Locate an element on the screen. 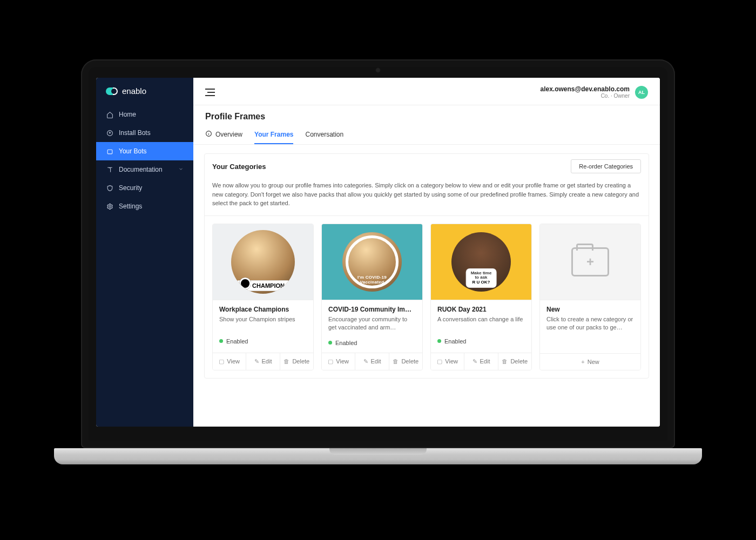 The image size is (756, 540). user-menu: alex.owens@dev.enablo.com Co. · Owner AL is located at coordinates (594, 92).